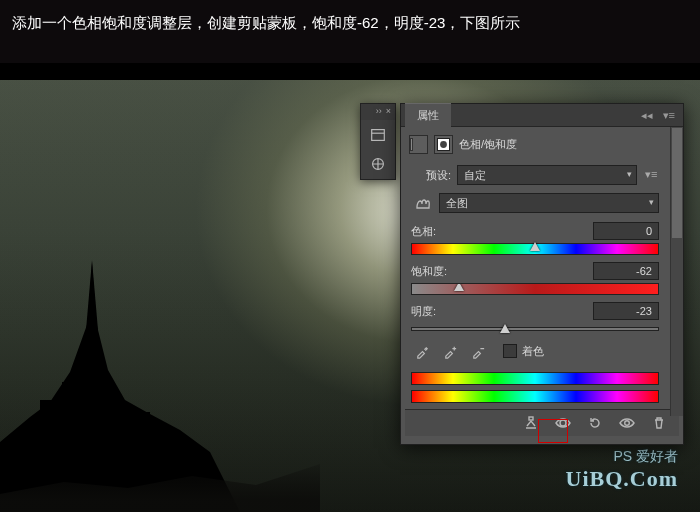 Image resolution: width=700 pixels, height=512 pixels. I want to click on adjustment-title-row: 色相/饱和度, so click(535, 146).